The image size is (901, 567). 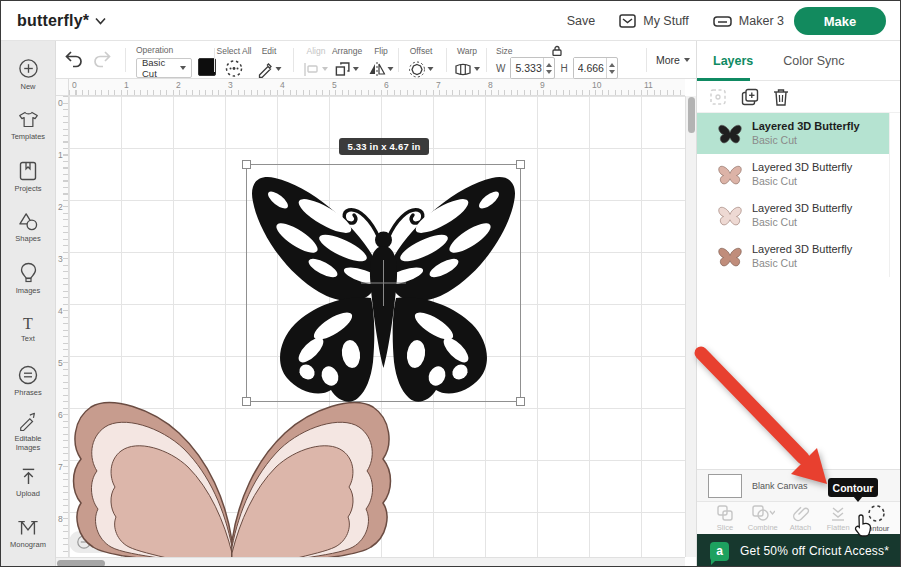 What do you see at coordinates (28, 228) in the screenshot?
I see `sidebar-item-shapes: Shapes` at bounding box center [28, 228].